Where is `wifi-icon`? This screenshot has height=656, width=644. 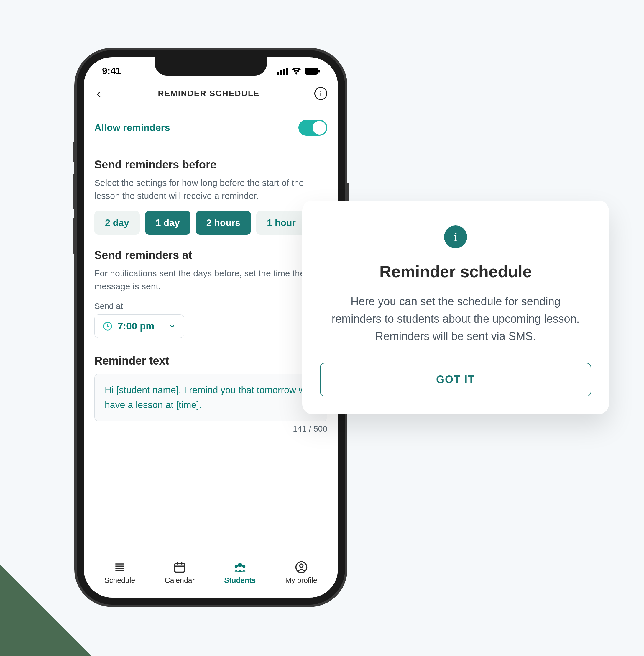
wifi-icon is located at coordinates (296, 71).